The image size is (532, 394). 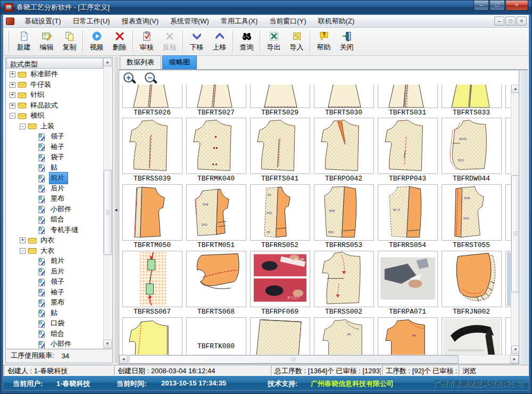 I want to click on thumbnail-TBFRDW044: 4X785X3TBFRDW044, so click(x=471, y=151).